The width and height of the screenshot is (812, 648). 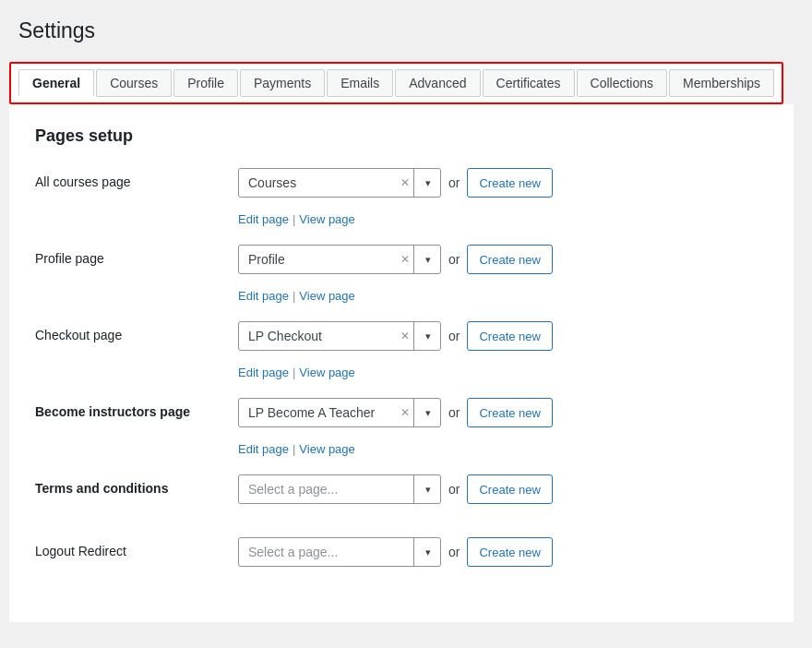 What do you see at coordinates (401, 497) in the screenshot?
I see `form-row-terms: Terms and conditionsSelect a page...▾orC…` at bounding box center [401, 497].